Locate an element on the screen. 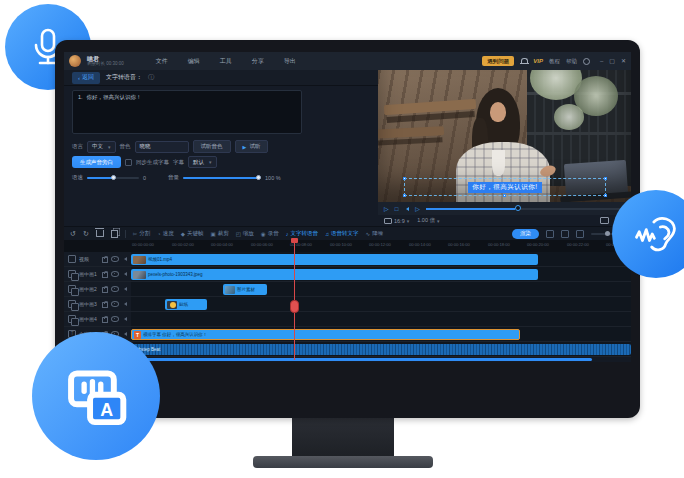  settings-gear-icon is located at coordinates (586, 62).